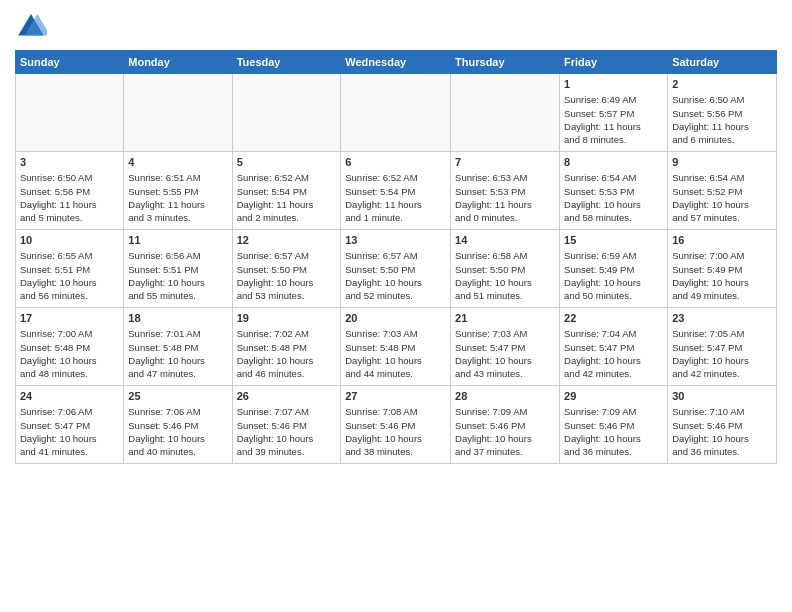 Image resolution: width=792 pixels, height=612 pixels. Describe the element at coordinates (70, 192) in the screenshot. I see `day-info: Sunset: 5:56 PM` at that location.